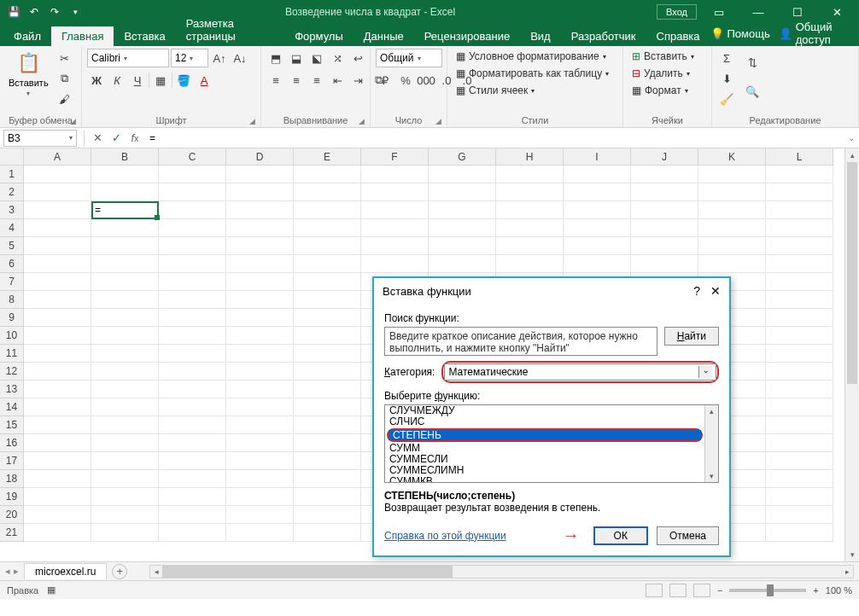 The height and width of the screenshot is (616, 859). I want to click on tab-home: Главная, so click(82, 36).